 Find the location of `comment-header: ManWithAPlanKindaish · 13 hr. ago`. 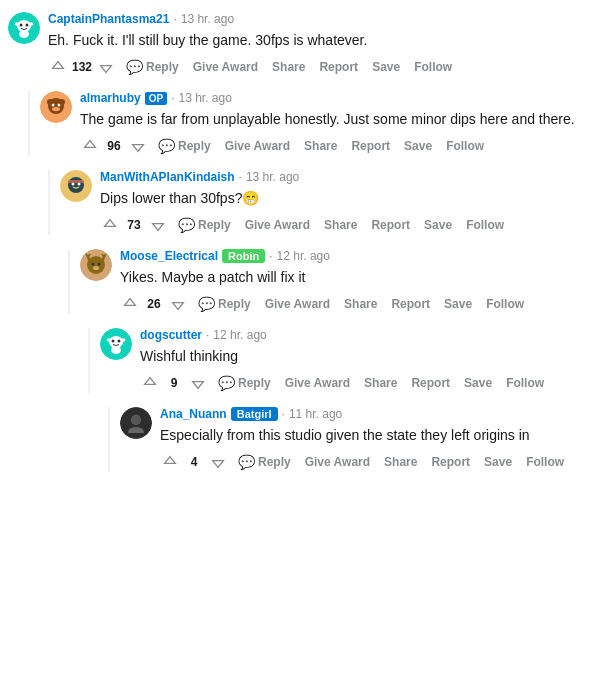

comment-header: ManWithAPlanKindaish · 13 hr. ago is located at coordinates (350, 177).